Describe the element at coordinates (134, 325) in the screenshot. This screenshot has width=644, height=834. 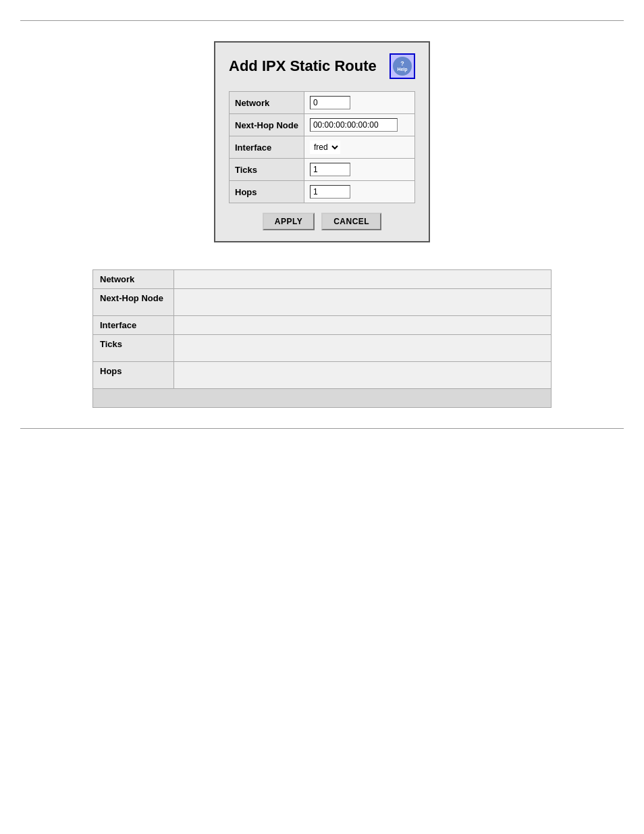
I see `desc-field-interface: Interface` at that location.